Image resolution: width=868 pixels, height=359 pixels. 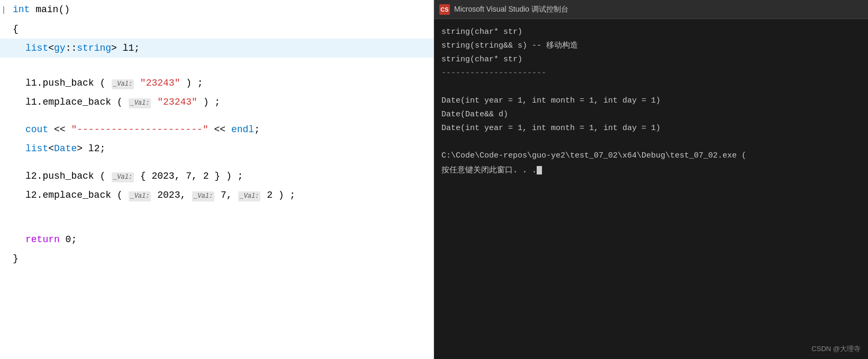 What do you see at coordinates (217, 83) in the screenshot?
I see `code-line: l1.push_back ( _Val: "23243" ) ;` at bounding box center [217, 83].